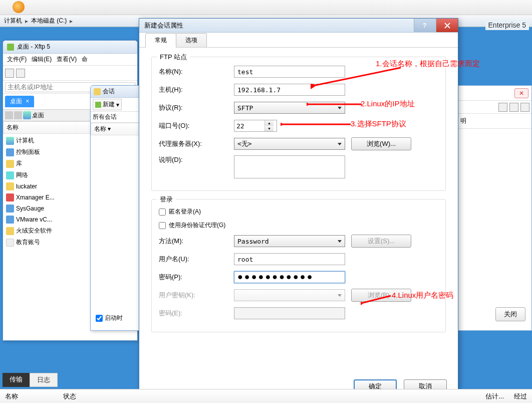 This screenshot has width=532, height=403. Describe the element at coordinates (161, 40) in the screenshot. I see `tab-general: 常规` at that location.